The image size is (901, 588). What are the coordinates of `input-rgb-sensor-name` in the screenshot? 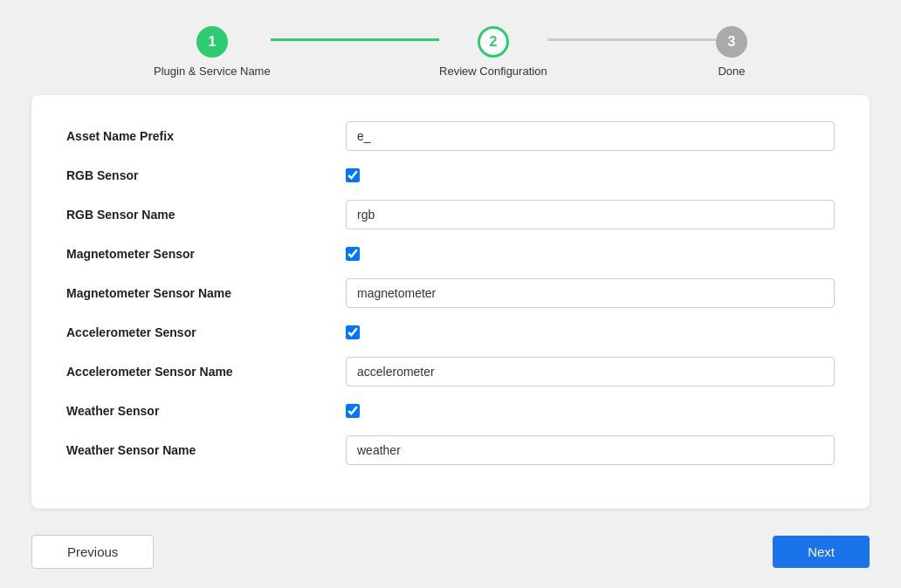 It's located at (590, 215).